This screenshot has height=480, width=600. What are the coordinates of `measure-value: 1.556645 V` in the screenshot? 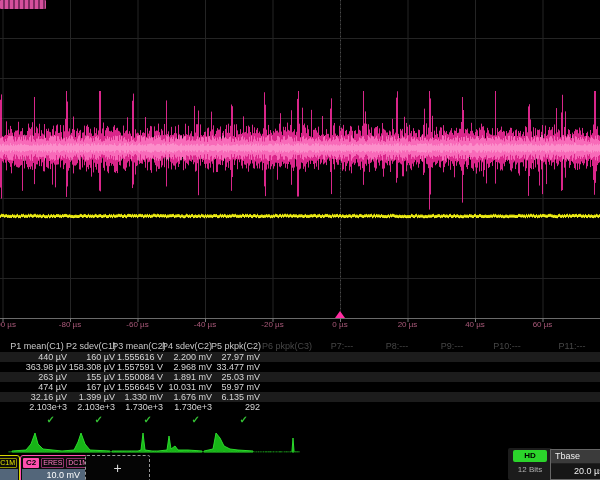 It's located at (140, 387).